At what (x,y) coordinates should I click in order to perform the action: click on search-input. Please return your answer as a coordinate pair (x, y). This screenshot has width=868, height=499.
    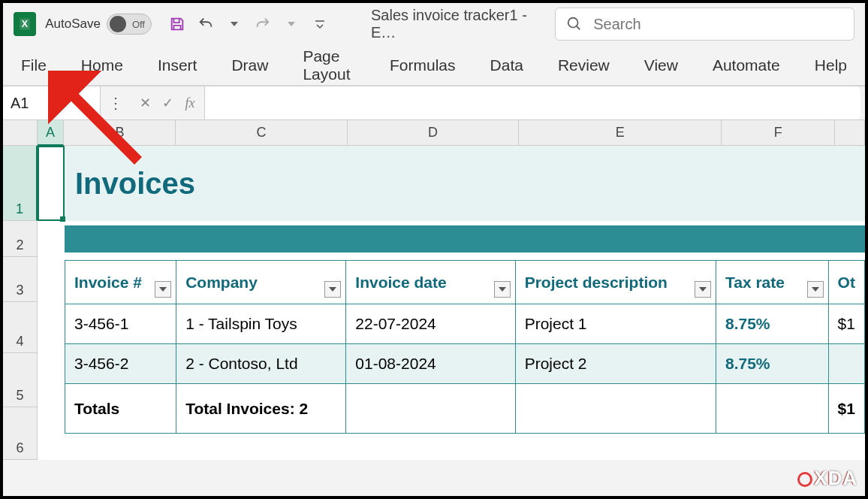
    Looking at the image, I should click on (718, 24).